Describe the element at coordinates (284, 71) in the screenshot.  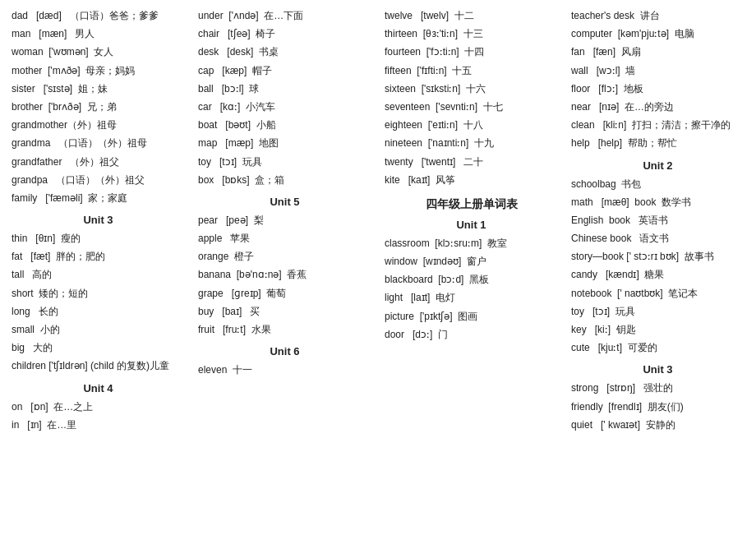
I see `vocab-entry: cap [kæp] 帽子` at that location.